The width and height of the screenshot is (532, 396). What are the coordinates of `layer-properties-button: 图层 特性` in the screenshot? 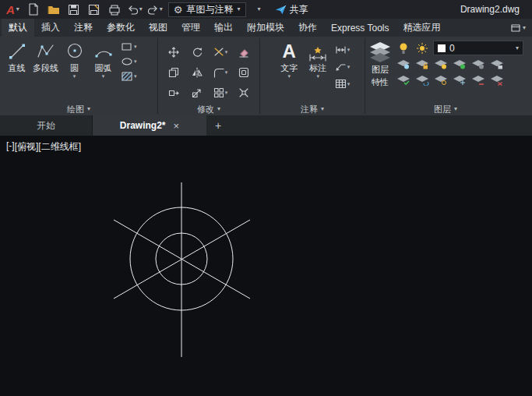 It's located at (380, 71).